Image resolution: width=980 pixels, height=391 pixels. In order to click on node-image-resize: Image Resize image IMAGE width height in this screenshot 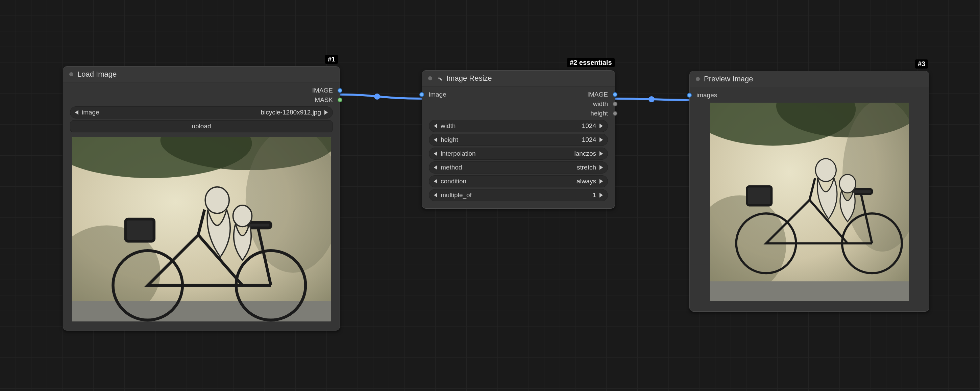, I will do `click(519, 139)`.